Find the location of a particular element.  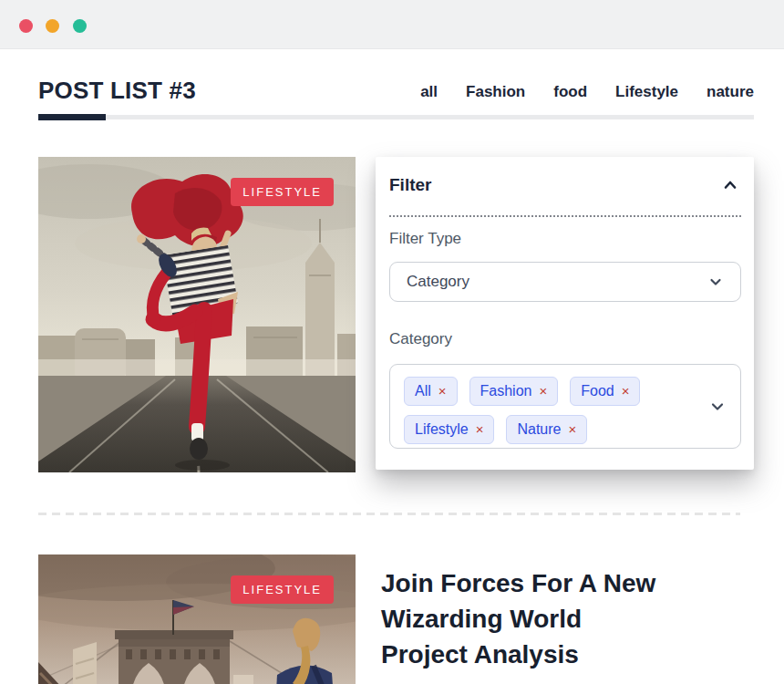

tag-label: Food is located at coordinates (597, 391).